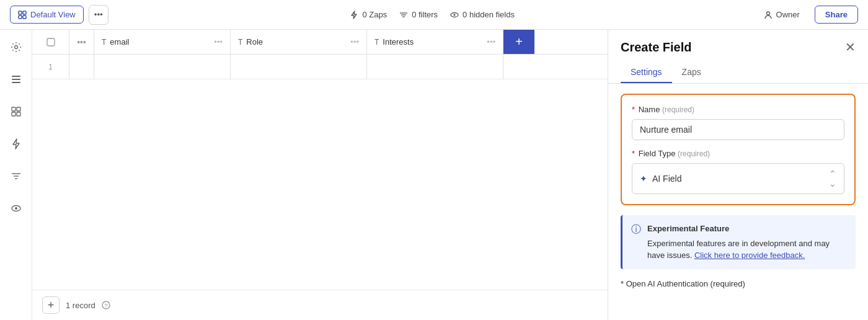 The image size is (868, 320). I want to click on orange-bordered-section: * Name (required) * Field Type (required…, so click(738, 149).